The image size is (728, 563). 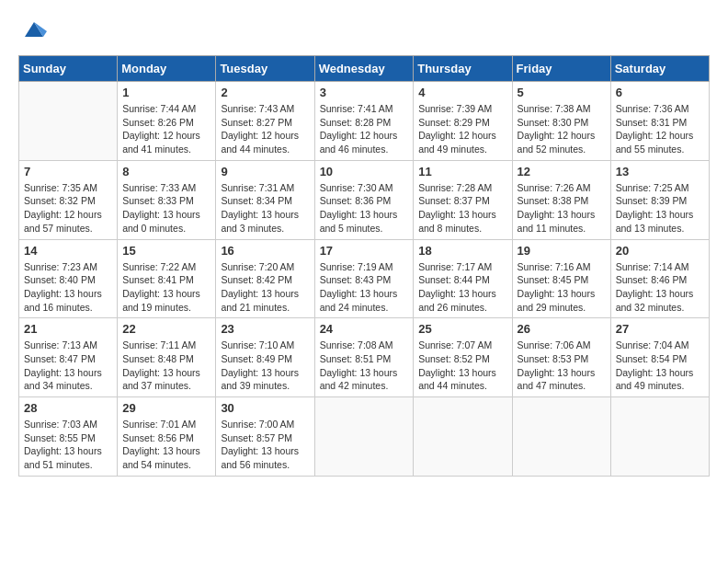 What do you see at coordinates (68, 458) in the screenshot?
I see `daylight-text: Daylight: 13 hours and 51 minutes.` at bounding box center [68, 458].